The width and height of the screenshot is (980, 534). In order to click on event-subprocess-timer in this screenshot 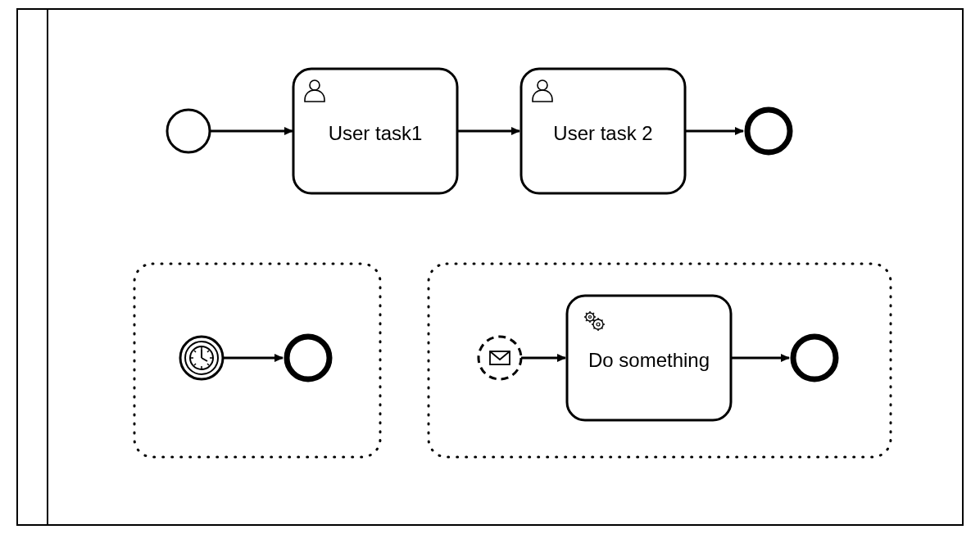, I will do `click(257, 360)`.